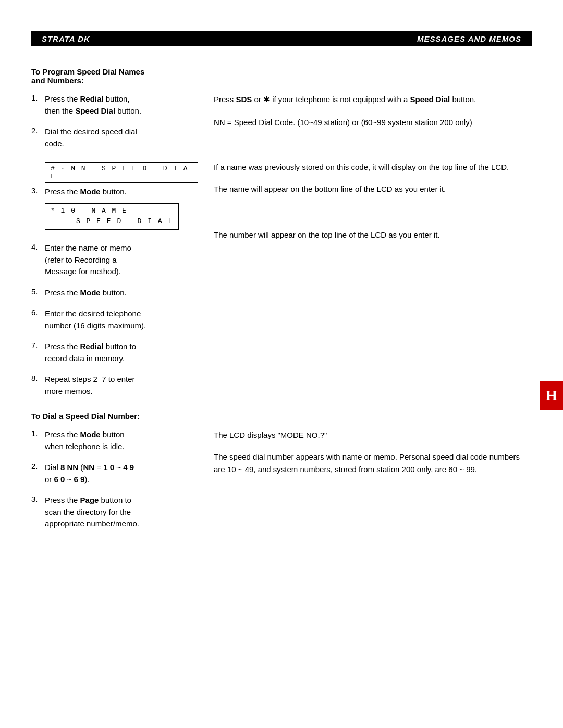 This screenshot has width=563, height=728. Describe the element at coordinates (120, 484) in the screenshot. I see `section2-steps-left: 1. Press the Mode buttonwhen telephone i…` at that location.